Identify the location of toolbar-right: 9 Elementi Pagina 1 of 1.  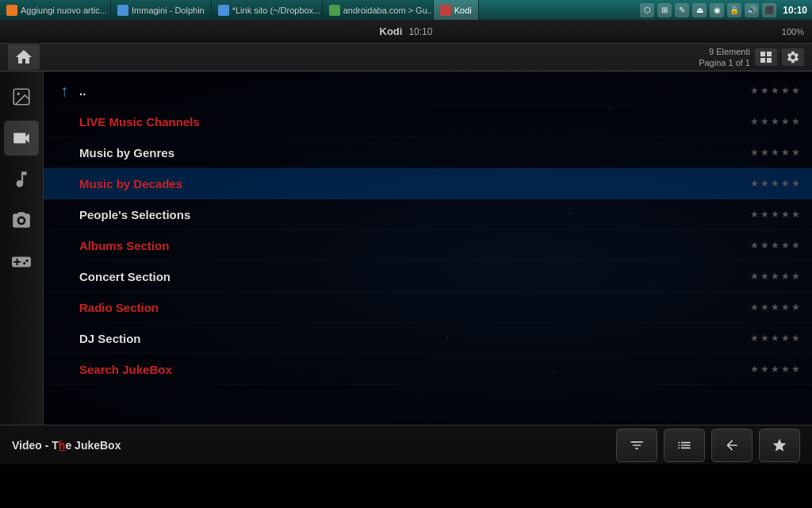
(752, 57).